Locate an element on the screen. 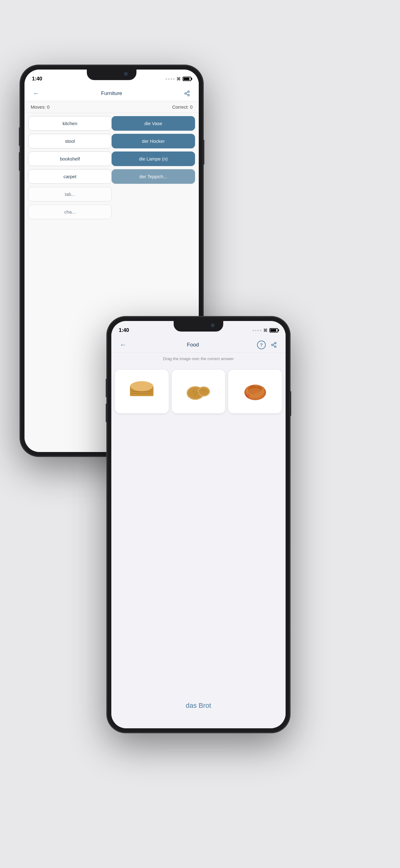 This screenshot has height=868, width=400. word-der-teppich: der Teppich... is located at coordinates (154, 177).